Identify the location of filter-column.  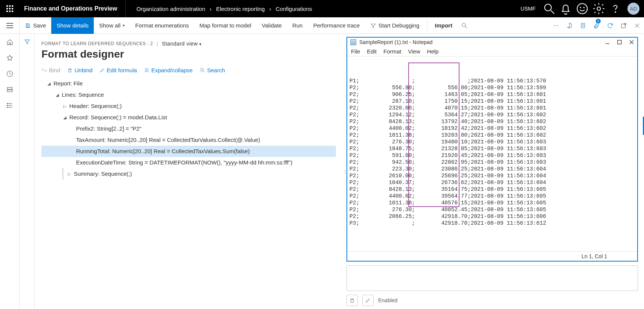
(27, 172).